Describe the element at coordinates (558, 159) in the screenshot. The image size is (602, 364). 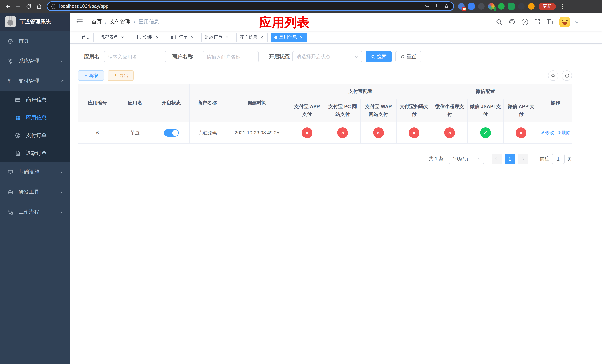
I see `goto-page-input` at that location.